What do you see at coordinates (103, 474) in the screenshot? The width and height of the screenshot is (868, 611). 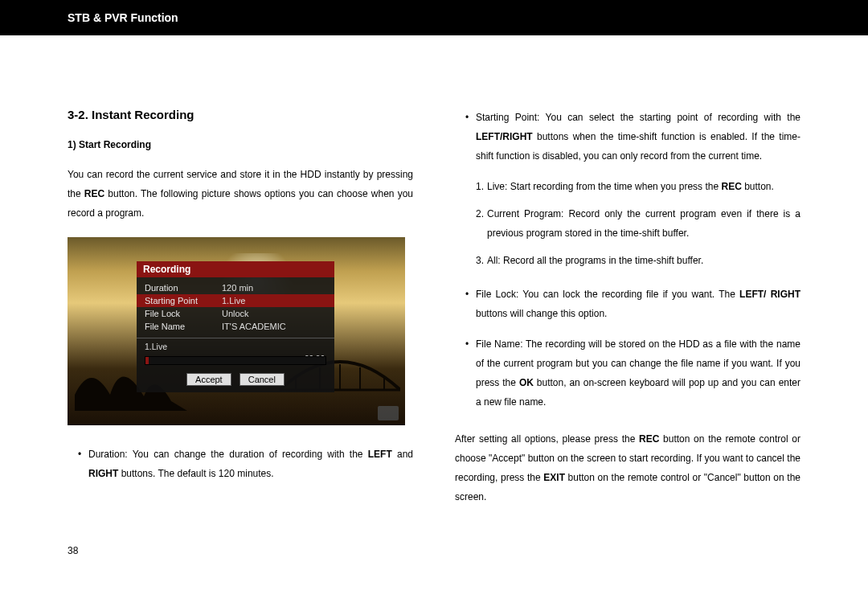 I see `duration-right-bold: RIGHT` at bounding box center [103, 474].